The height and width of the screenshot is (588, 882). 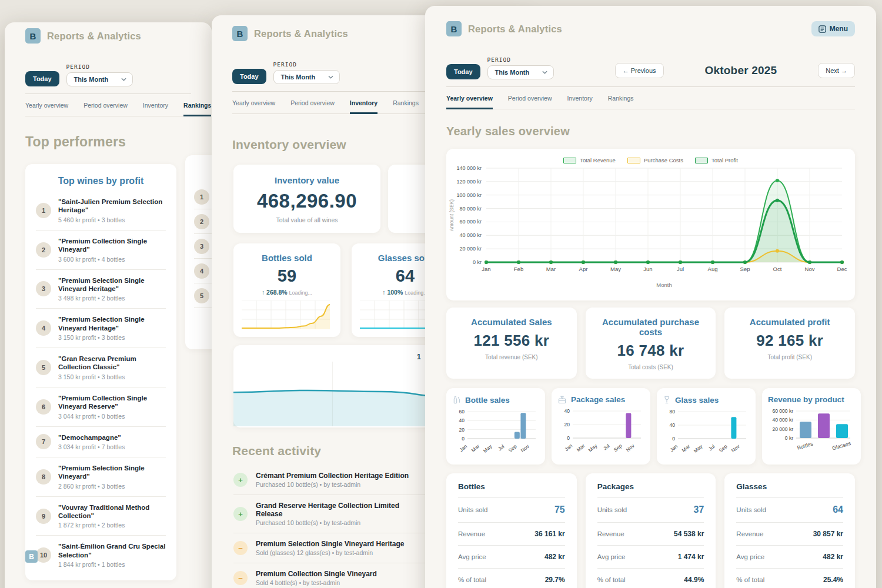 I want to click on summary-card-accumulated-purchase-costs: Accumulated purchase costs16 748 krTotal…, so click(x=651, y=343).